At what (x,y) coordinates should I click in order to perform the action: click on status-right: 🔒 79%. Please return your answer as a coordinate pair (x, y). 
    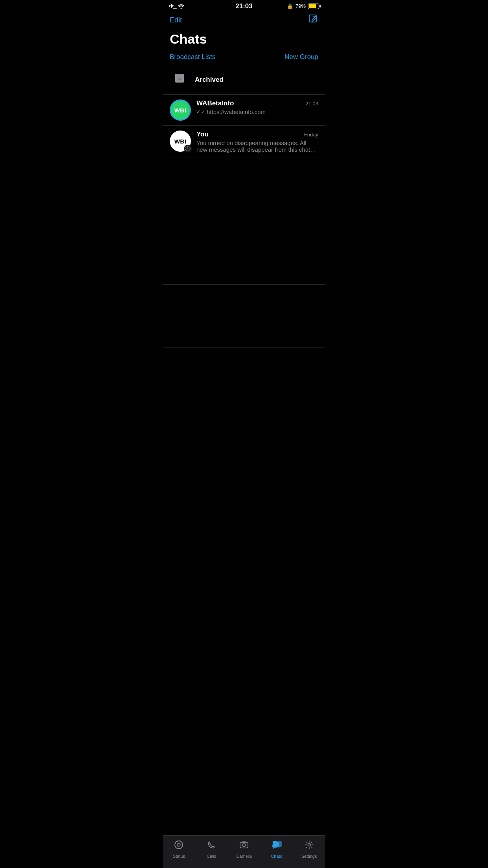
    Looking at the image, I should click on (303, 6).